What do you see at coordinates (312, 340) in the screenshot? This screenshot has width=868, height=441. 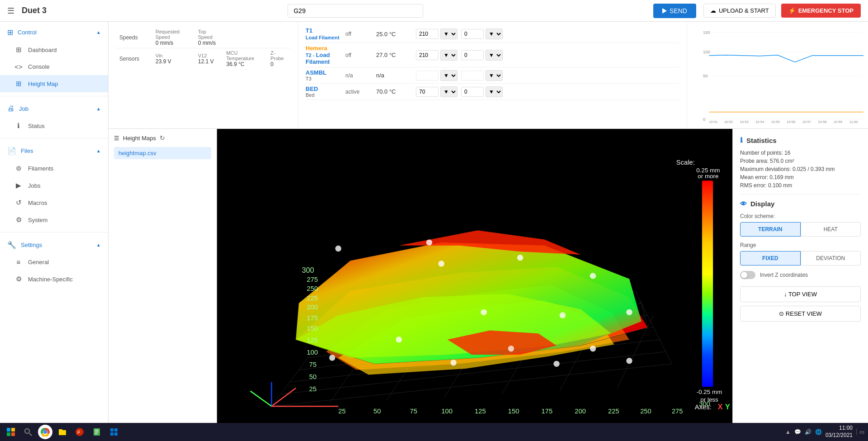 I see `svg-text: 125` at bounding box center [312, 340].